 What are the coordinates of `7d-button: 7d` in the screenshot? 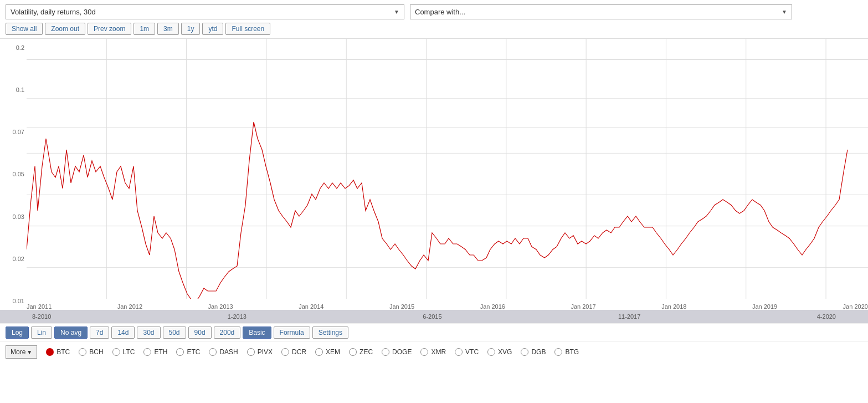 It's located at (100, 333).